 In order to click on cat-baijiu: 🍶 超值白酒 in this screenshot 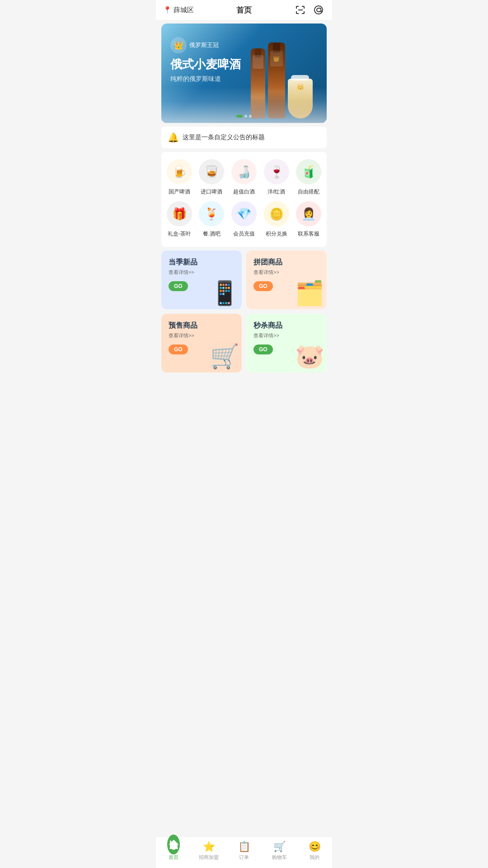, I will do `click(244, 177)`.